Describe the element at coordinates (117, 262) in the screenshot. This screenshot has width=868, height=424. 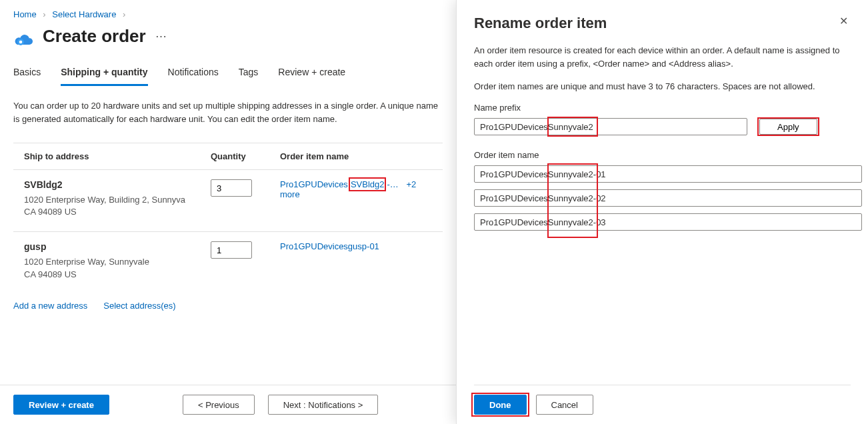
I see `address-line1: 1020 Enterprise Way, Sunnyvale` at that location.